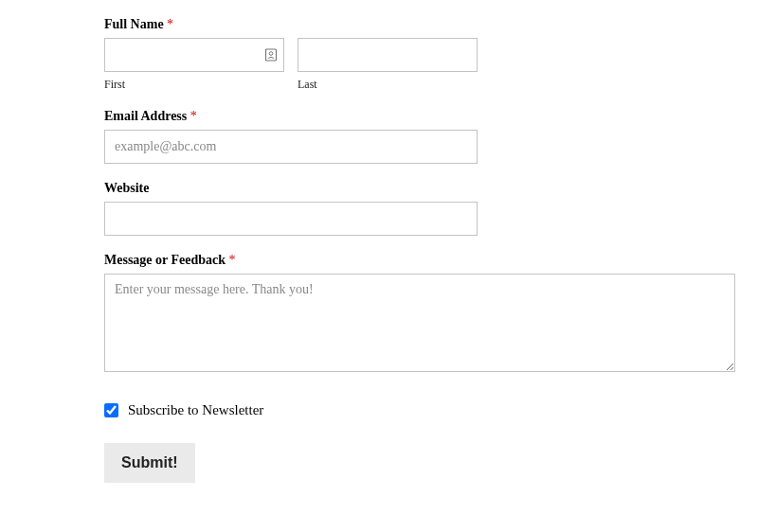 The width and height of the screenshot is (758, 532). Describe the element at coordinates (193, 115) in the screenshot. I see `email-required: *` at that location.